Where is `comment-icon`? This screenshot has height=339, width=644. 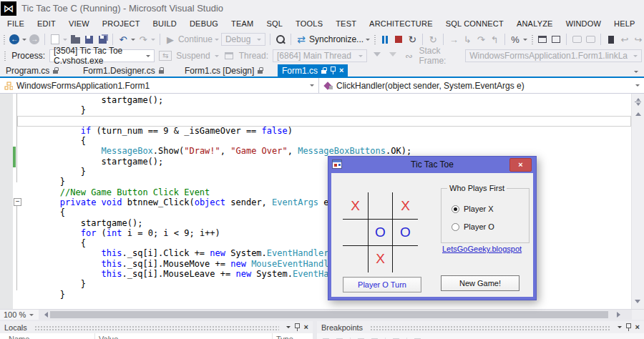 comment-icon is located at coordinates (577, 39).